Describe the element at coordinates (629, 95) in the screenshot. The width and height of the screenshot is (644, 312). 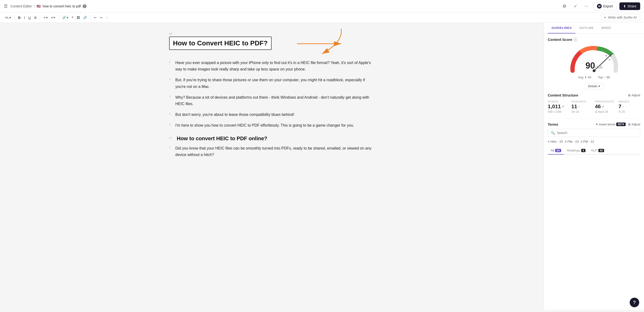
I see `adjust-icon: ⊞` at that location.